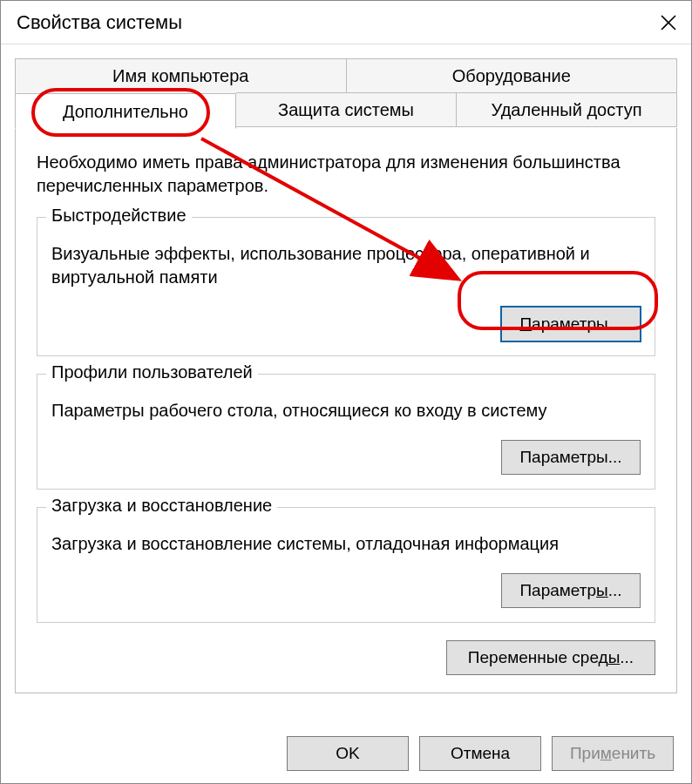 This screenshot has height=784, width=692. What do you see at coordinates (162, 505) in the screenshot?
I see `group-legend: Загрузка и восстановление` at bounding box center [162, 505].